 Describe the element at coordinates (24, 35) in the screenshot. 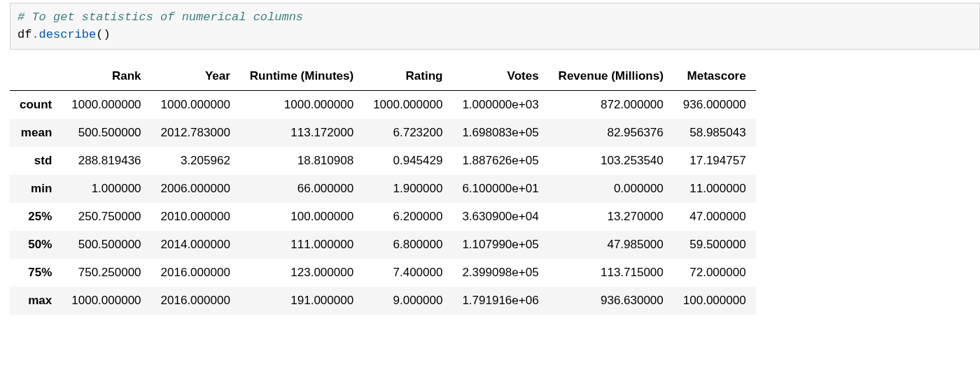

I see `code-obj: df` at that location.